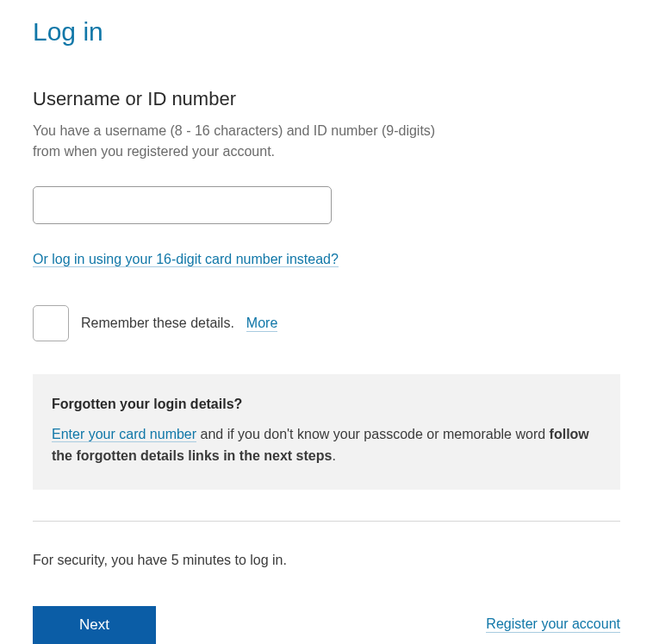 Image resolution: width=653 pixels, height=644 pixels. I want to click on alt-login-link: Or log in using your 16-digit card numbe…, so click(186, 259).